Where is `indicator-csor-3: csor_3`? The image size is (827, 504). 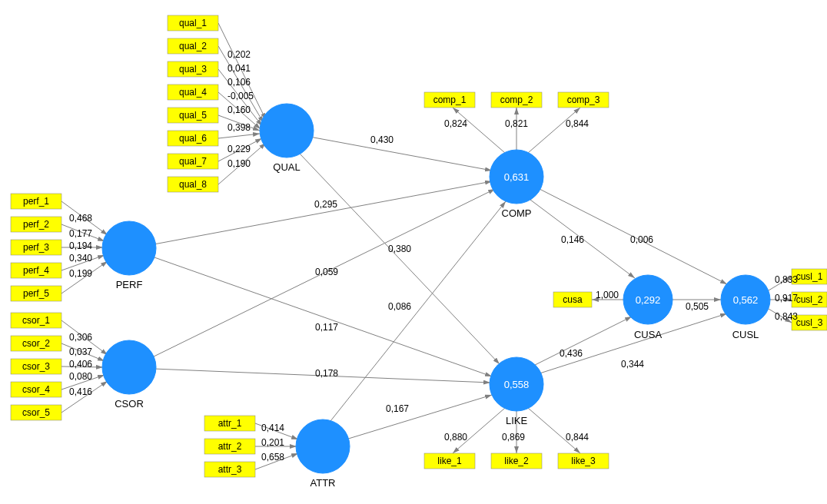 indicator-csor-3: csor_3 is located at coordinates (36, 366).